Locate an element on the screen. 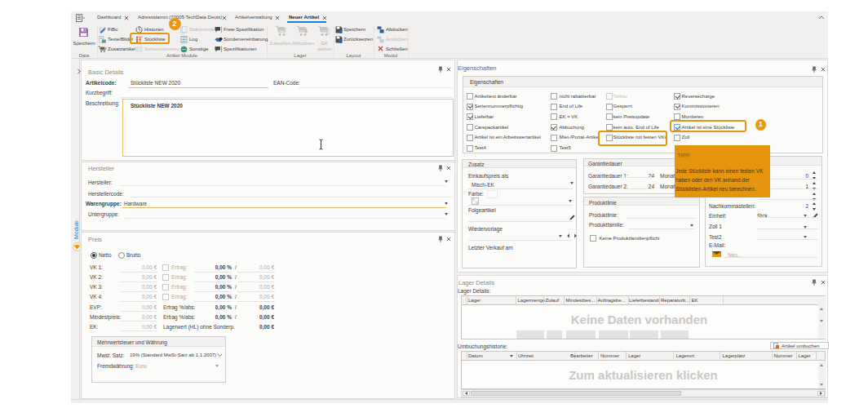  svg-text: u is located at coordinates (341, 30).